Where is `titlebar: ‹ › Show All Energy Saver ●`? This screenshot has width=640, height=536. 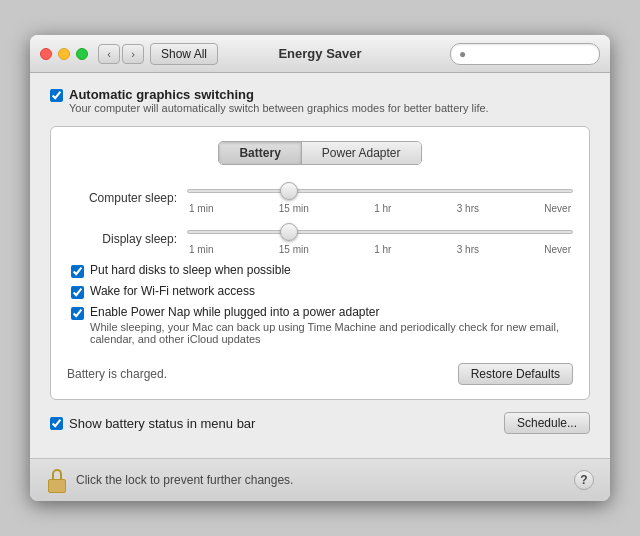
titlebar: ‹ › Show All Energy Saver ● is located at coordinates (320, 54).